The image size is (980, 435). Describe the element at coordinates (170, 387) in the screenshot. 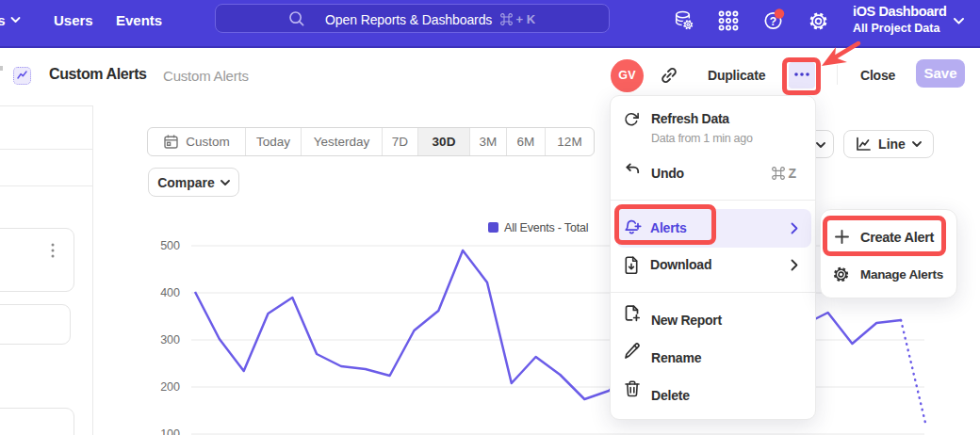

I see `svg-text: 200` at that location.